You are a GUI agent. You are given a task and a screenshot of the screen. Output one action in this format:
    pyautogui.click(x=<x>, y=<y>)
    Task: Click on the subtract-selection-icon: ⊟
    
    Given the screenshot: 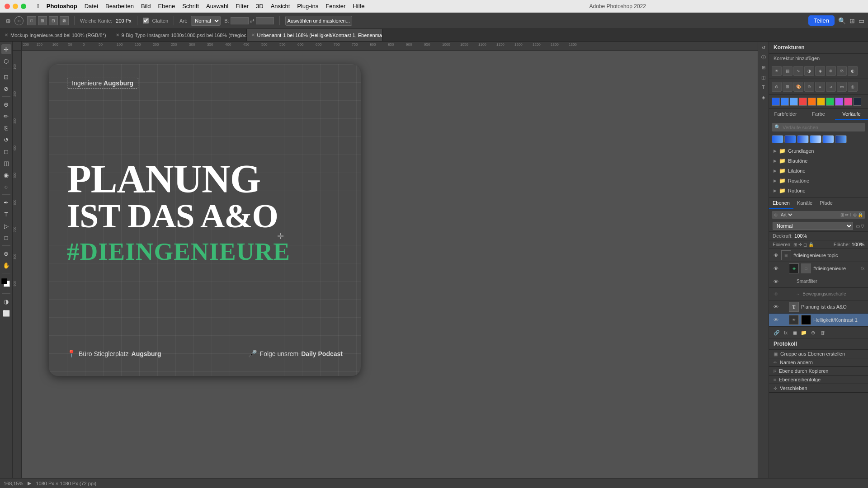 What is the action you would take?
    pyautogui.click(x=53, y=21)
    